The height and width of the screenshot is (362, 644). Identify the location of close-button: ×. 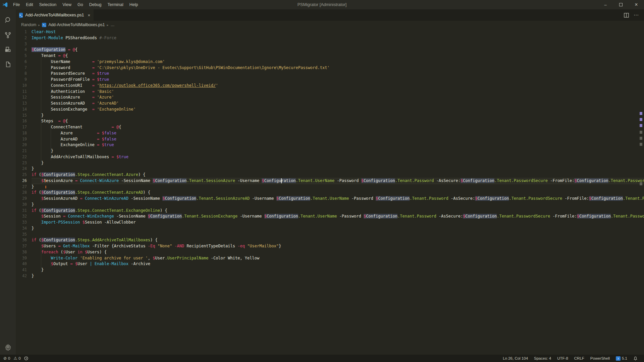
(636, 5).